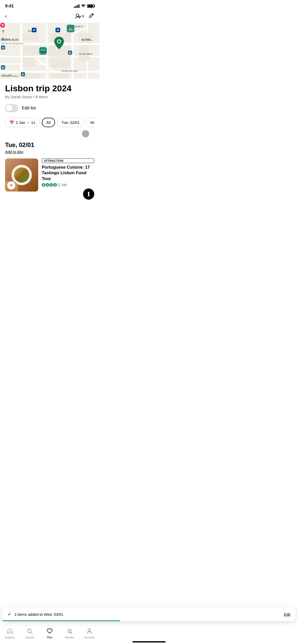  Describe the element at coordinates (58, 30) in the screenshot. I see `metro-icon-2: M` at that location.